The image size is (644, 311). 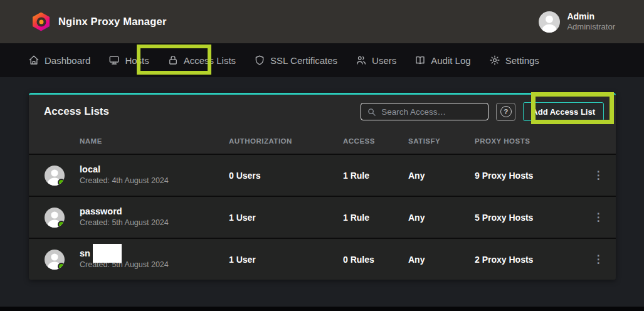 What do you see at coordinates (173, 60) in the screenshot?
I see `lock-icon` at bounding box center [173, 60].